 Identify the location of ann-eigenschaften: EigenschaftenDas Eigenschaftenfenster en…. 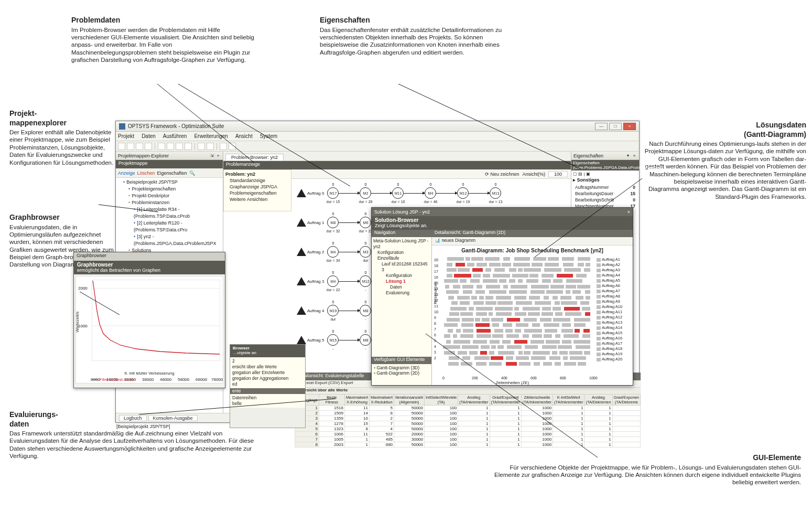
(417, 36).